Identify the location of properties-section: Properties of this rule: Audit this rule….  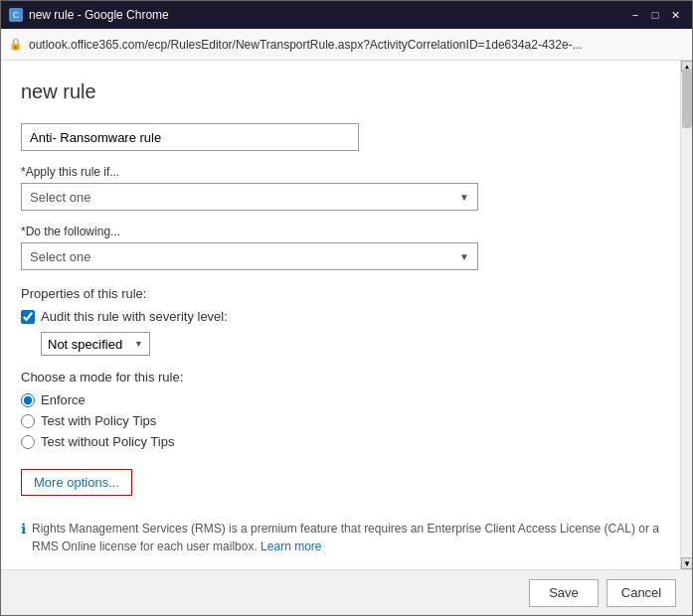
(340, 321).